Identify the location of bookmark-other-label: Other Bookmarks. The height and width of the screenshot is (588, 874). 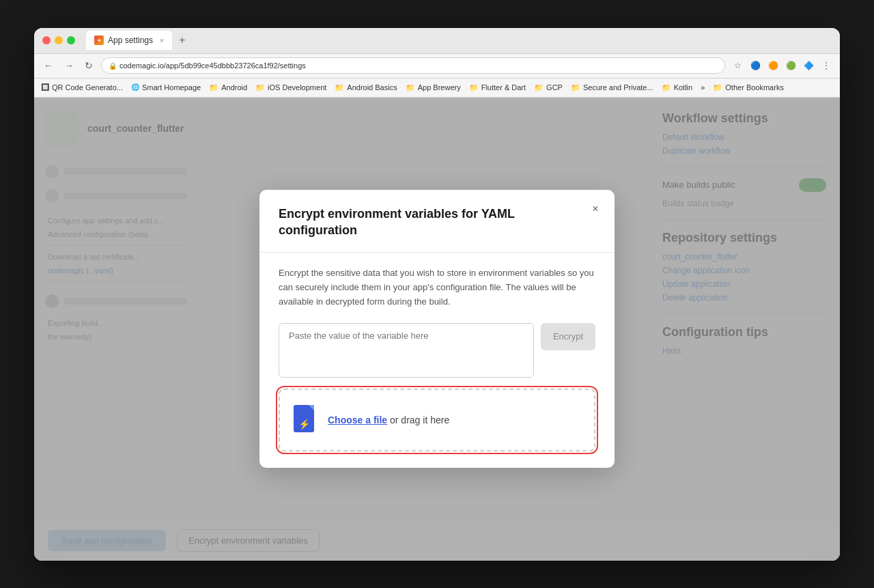
(755, 87).